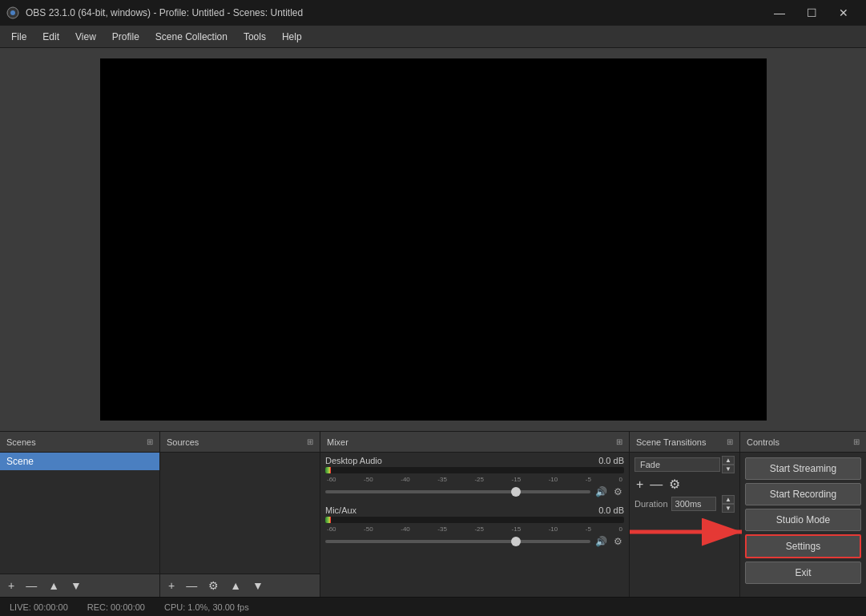 This screenshot has width=866, height=616. I want to click on mic-aux-mute: 🔊, so click(601, 542).